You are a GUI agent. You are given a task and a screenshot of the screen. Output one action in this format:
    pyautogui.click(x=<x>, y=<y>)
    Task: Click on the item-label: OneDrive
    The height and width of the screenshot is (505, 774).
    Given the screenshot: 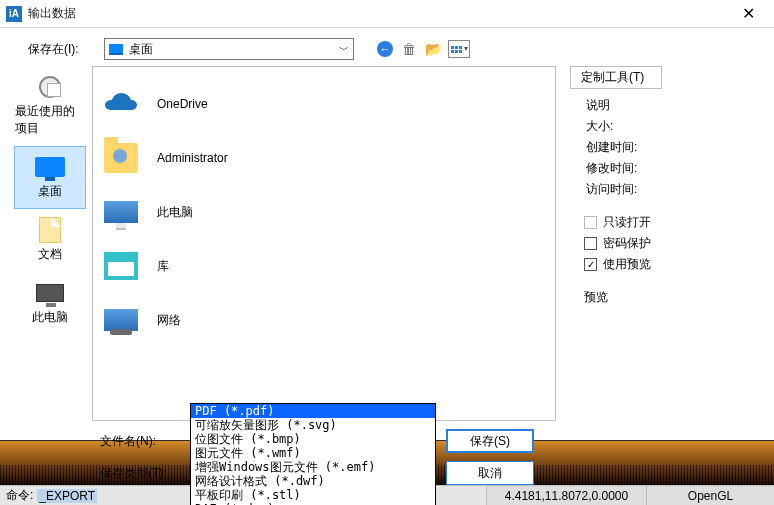 What is the action you would take?
    pyautogui.click(x=182, y=104)
    